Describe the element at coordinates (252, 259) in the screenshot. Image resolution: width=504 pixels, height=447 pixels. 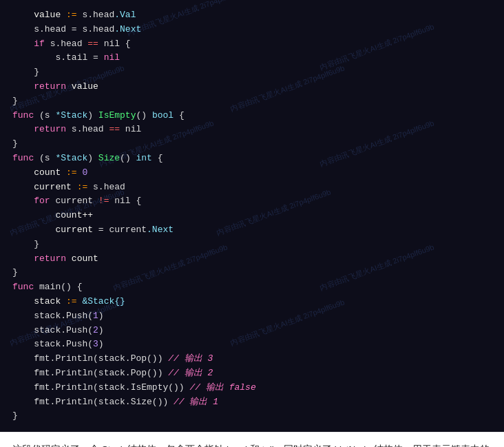
I see `code-line: return count` at that location.